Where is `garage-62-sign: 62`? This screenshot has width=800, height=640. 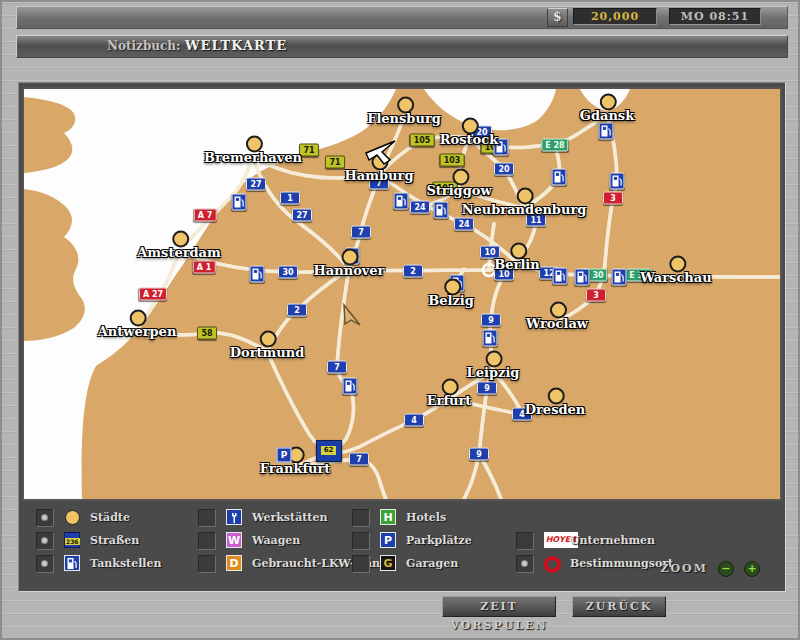
garage-62-sign: 62 is located at coordinates (329, 451).